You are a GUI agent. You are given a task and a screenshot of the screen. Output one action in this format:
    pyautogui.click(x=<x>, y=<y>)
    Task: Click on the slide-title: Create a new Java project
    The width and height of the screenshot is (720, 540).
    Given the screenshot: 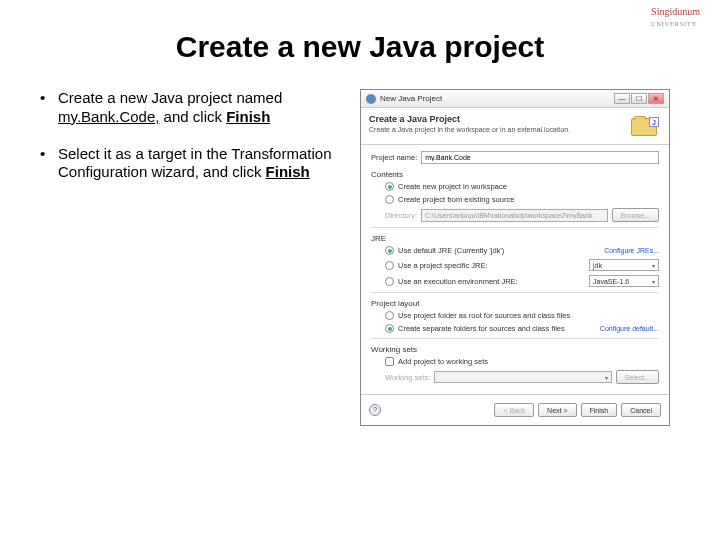 What is the action you would take?
    pyautogui.click(x=360, y=47)
    